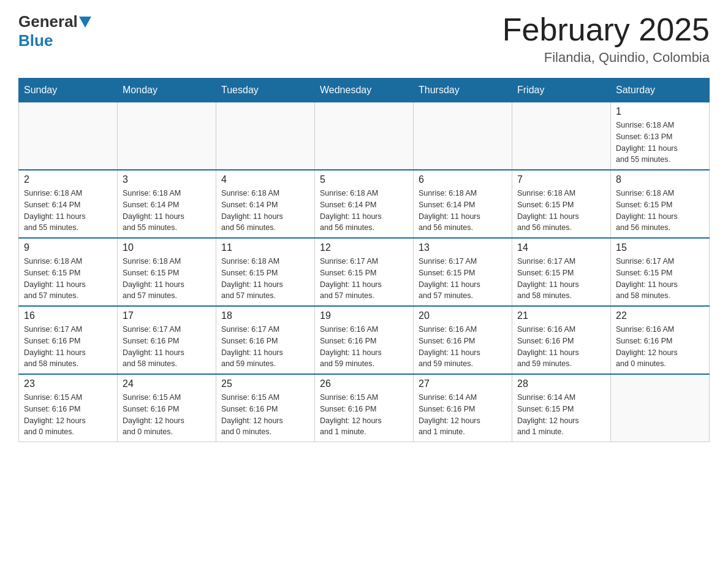  I want to click on day-number: 20, so click(463, 316).